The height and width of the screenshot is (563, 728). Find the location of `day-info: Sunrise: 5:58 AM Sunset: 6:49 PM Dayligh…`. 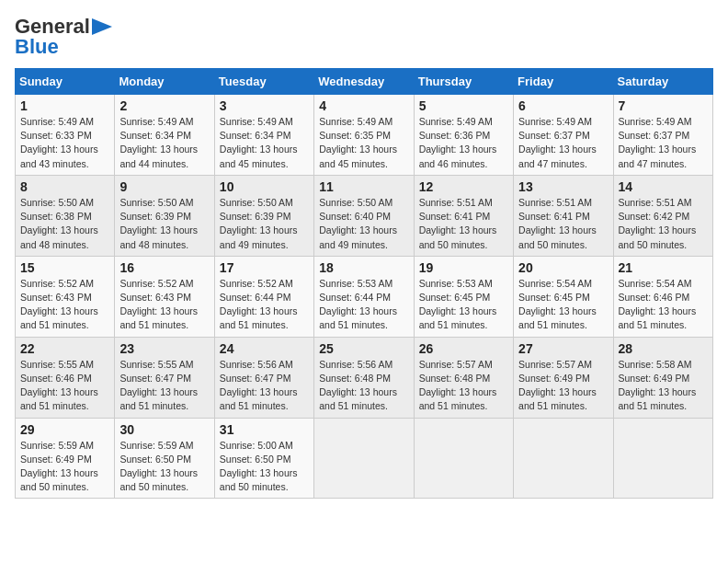

day-info: Sunrise: 5:58 AM Sunset: 6:49 PM Dayligh… is located at coordinates (664, 386).